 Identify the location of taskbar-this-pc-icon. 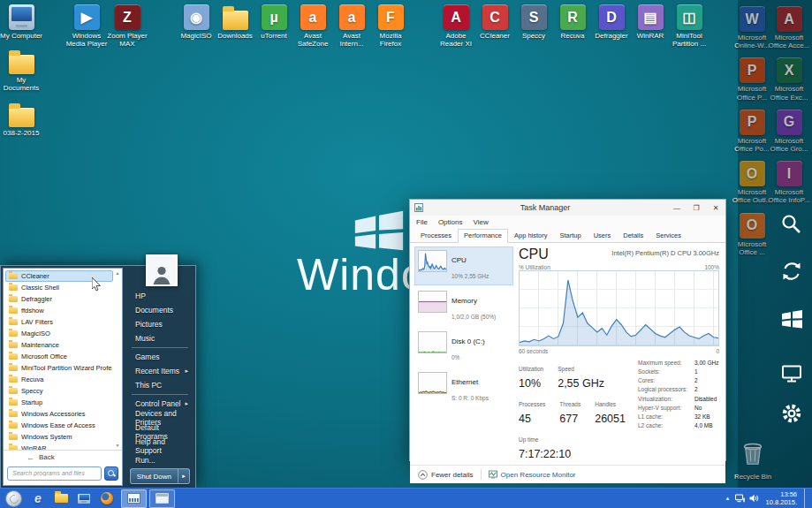
(84, 498).